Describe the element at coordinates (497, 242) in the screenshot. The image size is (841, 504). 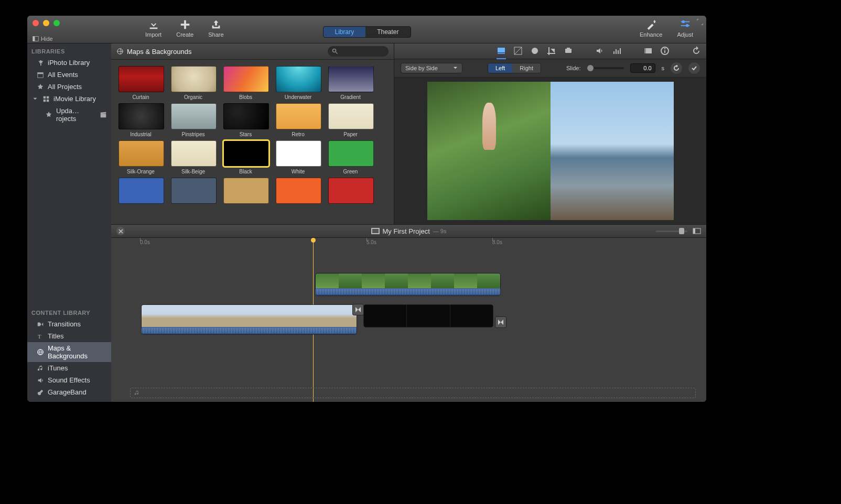
I see `ruler-mark: 8.0s` at that location.